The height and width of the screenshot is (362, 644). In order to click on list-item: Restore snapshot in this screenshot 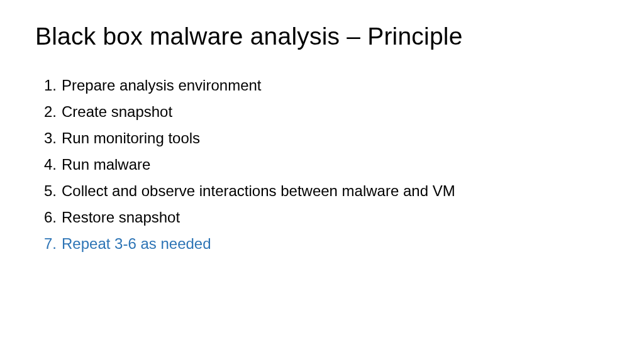, I will do `click(322, 217)`.